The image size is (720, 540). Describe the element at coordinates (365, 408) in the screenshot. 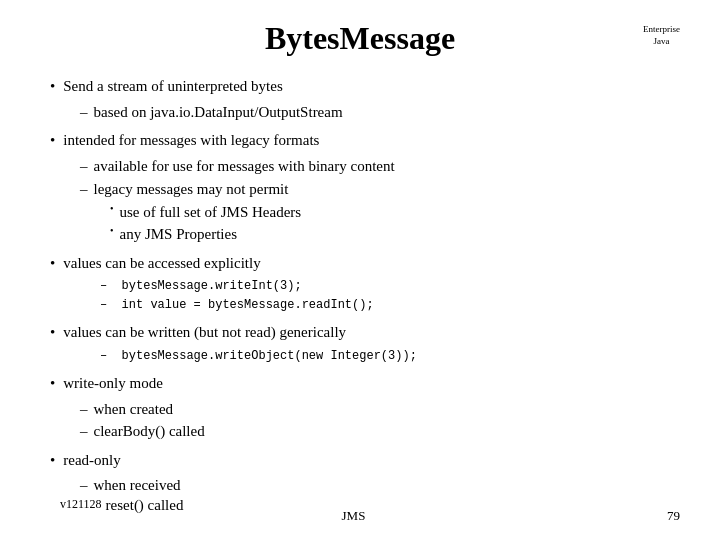

I see `bullet-5: • write-only mode – when created – clear…` at that location.